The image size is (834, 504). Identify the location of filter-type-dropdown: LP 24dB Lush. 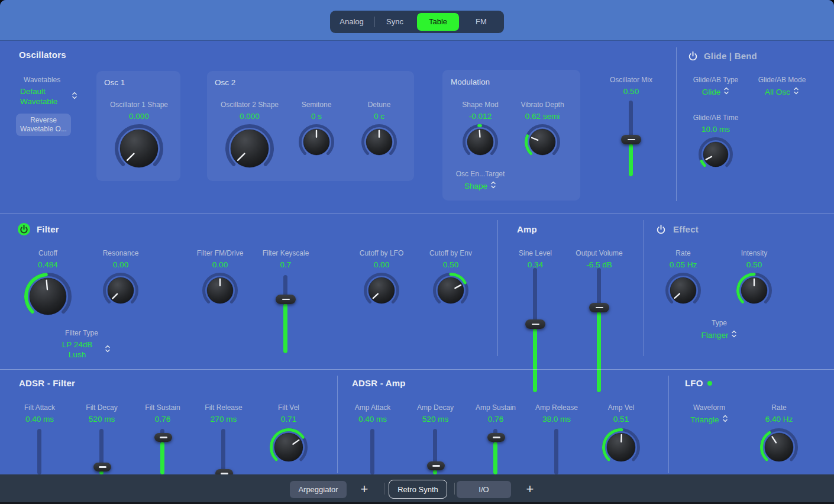
(82, 350).